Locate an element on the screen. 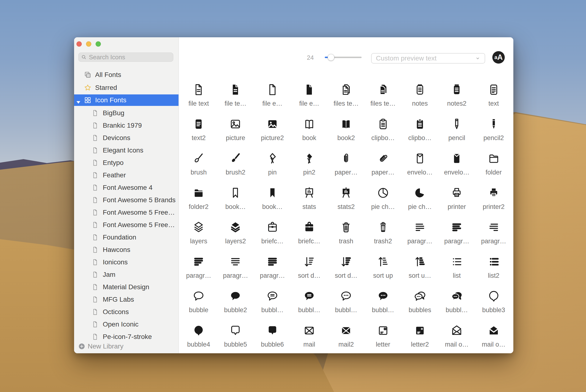 The height and width of the screenshot is (392, 586). icon-cell-37-layers2: layers2 is located at coordinates (235, 230).